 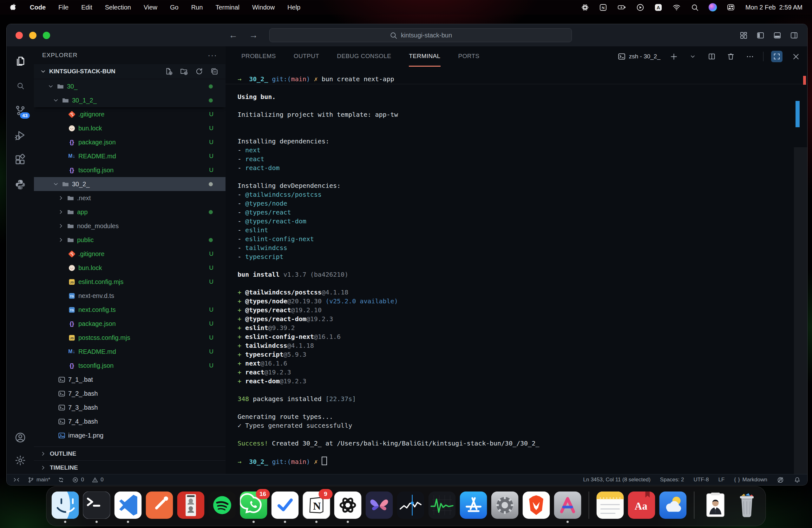 I want to click on menu-item-help: Help, so click(x=294, y=8).